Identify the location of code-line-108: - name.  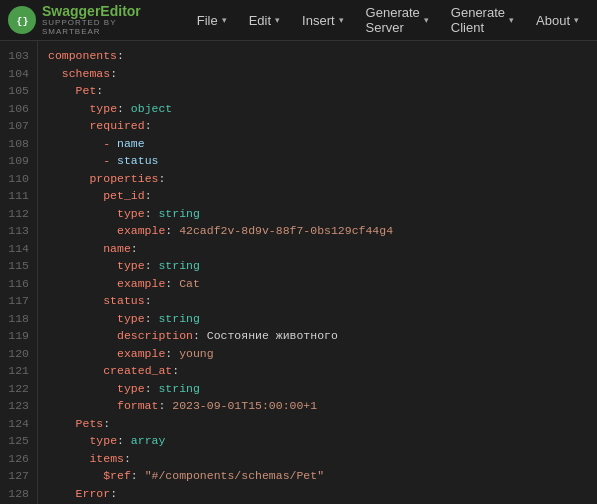
(322, 144).